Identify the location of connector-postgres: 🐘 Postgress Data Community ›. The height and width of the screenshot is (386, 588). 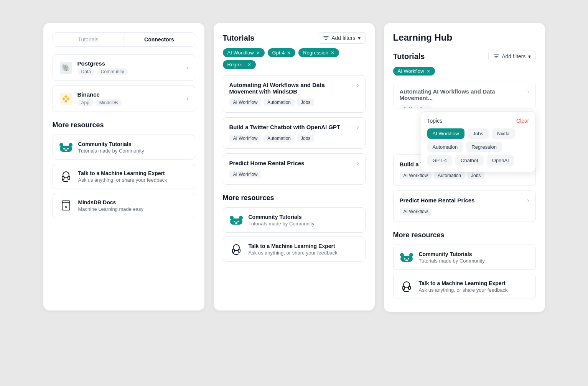
(124, 67).